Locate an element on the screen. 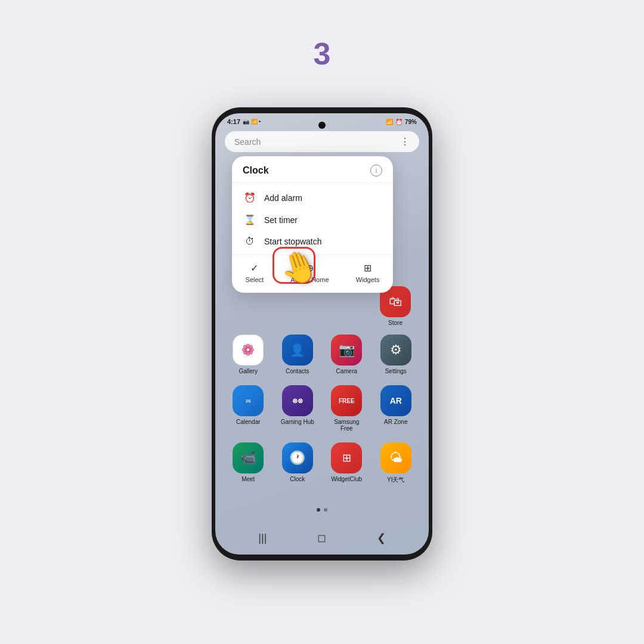 The width and height of the screenshot is (644, 644). widgetclub-label: WidgetClub is located at coordinates (346, 479).